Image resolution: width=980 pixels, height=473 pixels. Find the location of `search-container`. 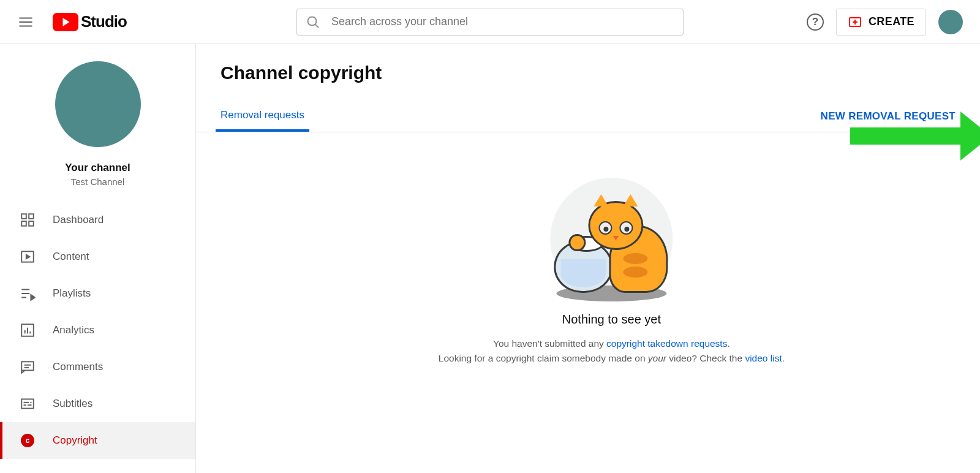

search-container is located at coordinates (490, 22).